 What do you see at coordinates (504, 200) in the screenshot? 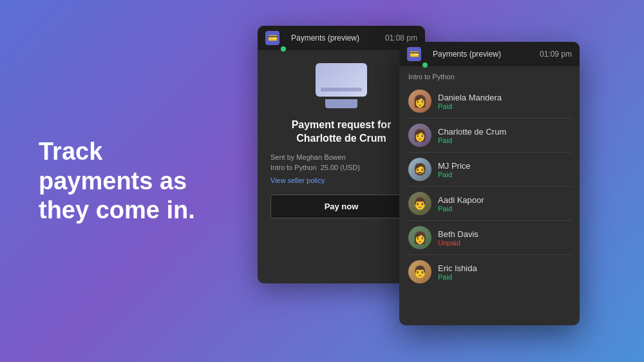
I see `person-name: Aadi Kapoor` at bounding box center [504, 200].